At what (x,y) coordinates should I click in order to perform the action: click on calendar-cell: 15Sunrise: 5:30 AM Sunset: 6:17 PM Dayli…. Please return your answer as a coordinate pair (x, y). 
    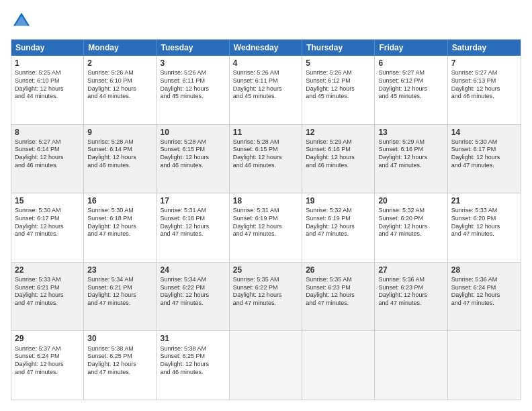
    Looking at the image, I should click on (48, 228).